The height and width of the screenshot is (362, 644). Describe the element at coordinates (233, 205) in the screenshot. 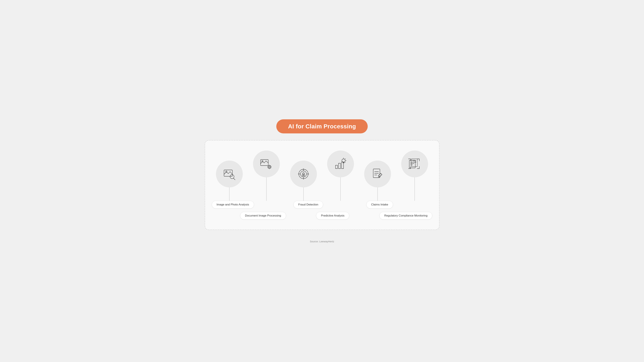

I see `label-slot-1: Image and Photo Analysis` at that location.